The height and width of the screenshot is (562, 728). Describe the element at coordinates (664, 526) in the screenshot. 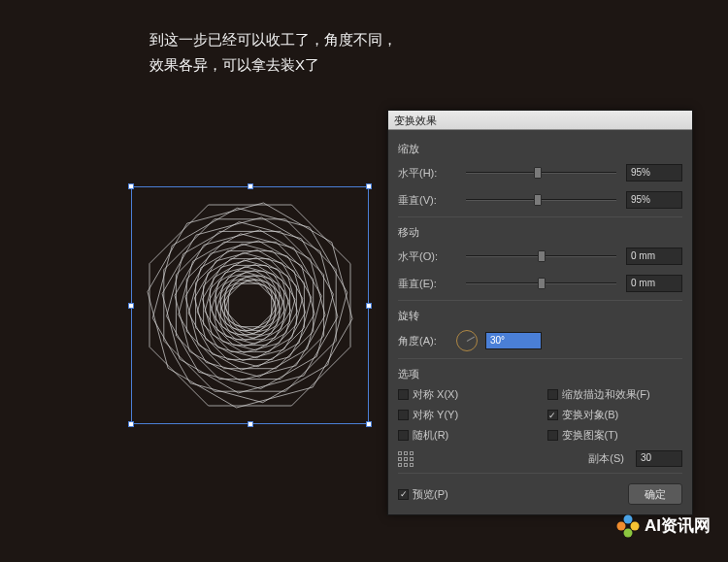

I see `watermark: AI资讯网` at that location.